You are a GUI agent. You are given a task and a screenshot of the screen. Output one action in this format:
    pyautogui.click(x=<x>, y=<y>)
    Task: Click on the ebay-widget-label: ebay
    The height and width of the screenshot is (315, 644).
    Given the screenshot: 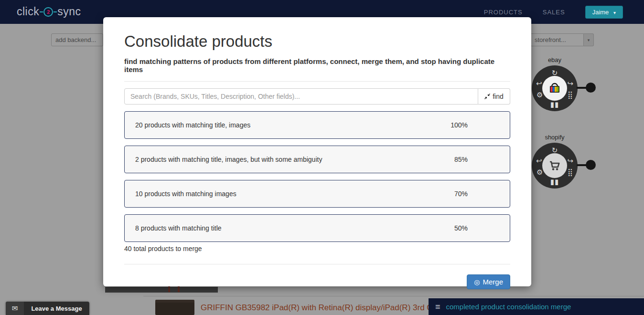 What is the action you would take?
    pyautogui.click(x=555, y=60)
    